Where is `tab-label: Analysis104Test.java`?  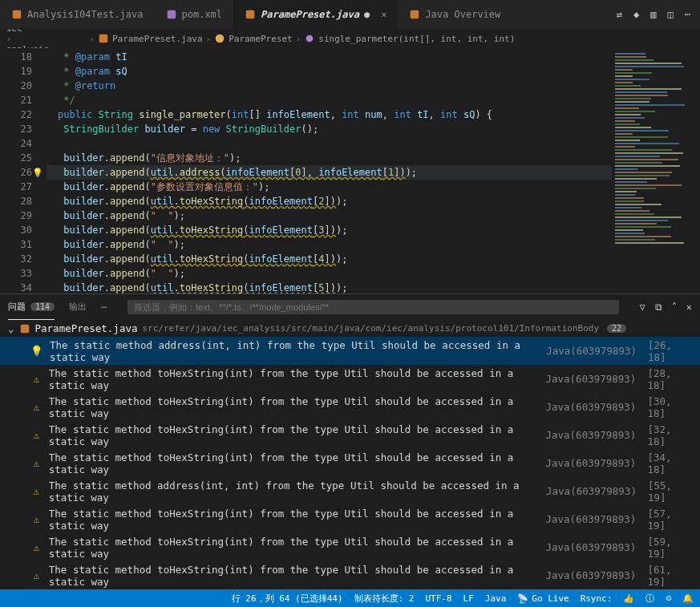
tab-label: Analysis104Test.java is located at coordinates (85, 14).